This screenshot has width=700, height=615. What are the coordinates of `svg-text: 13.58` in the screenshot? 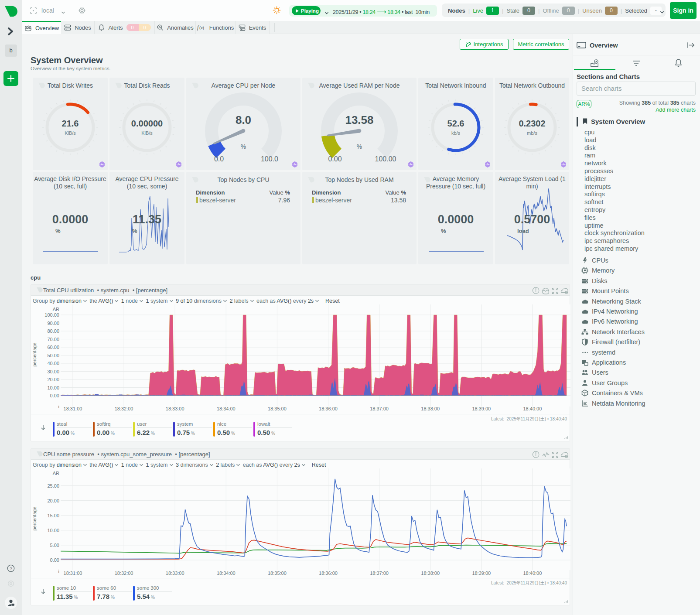 It's located at (359, 120).